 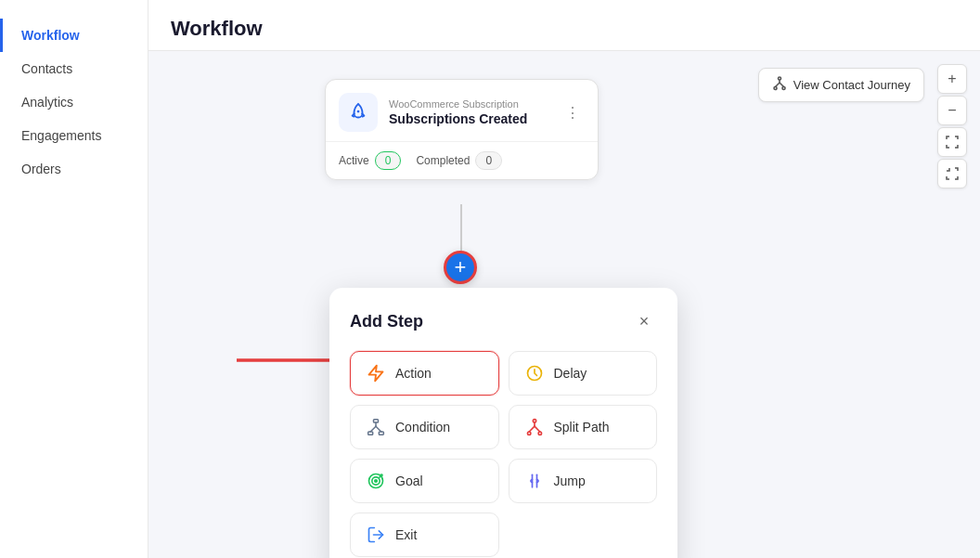 I want to click on journey-icon, so click(x=780, y=85).